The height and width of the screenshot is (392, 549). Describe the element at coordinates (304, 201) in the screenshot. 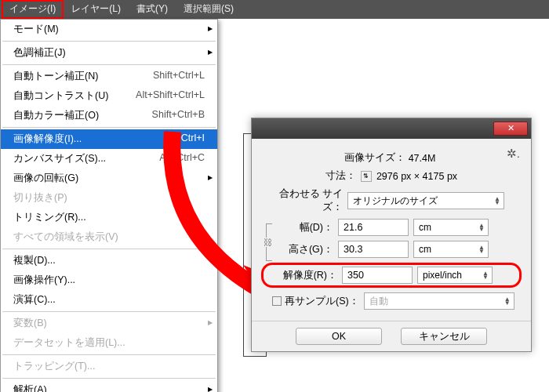

I see `fit-to-label: 合わせる サイズ：` at that location.